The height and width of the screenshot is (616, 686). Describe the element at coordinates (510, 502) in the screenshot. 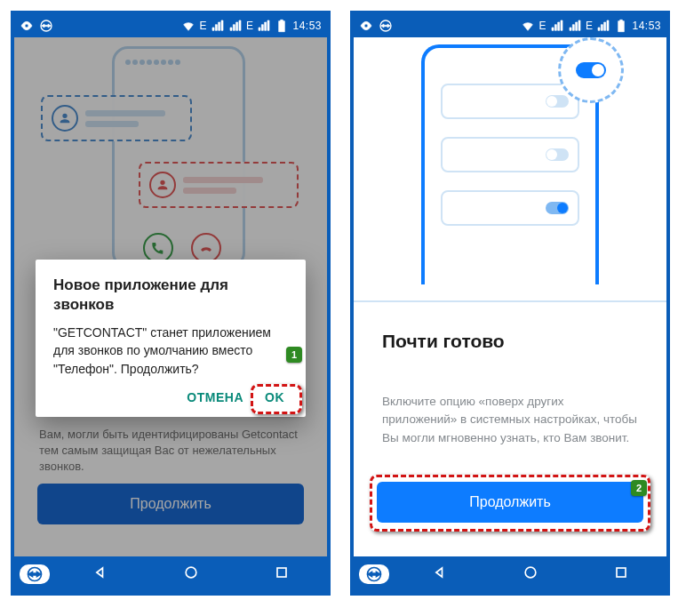

I see `continue-button: Продолжить` at that location.